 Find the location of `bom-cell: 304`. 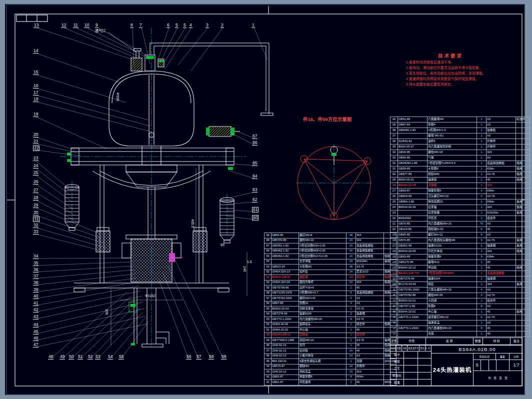

bom-cell: 304 is located at coordinates (370, 283).